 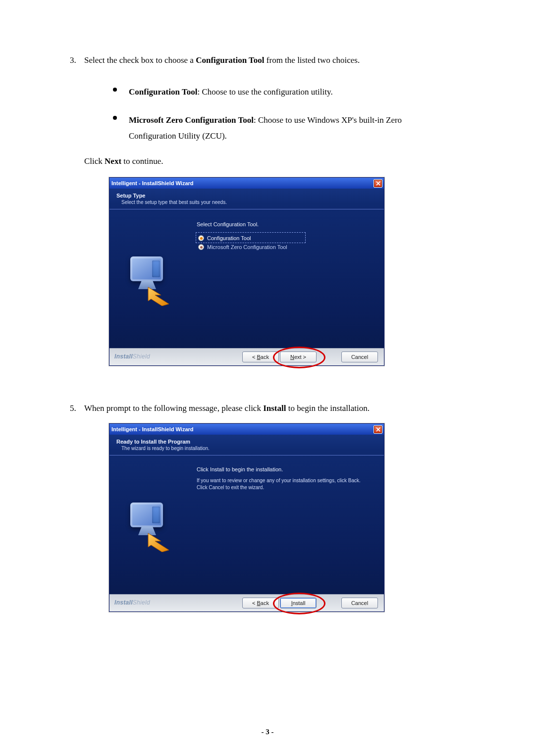 I want to click on step-5-text: 5. When prompt to the following message,…, so click(x=268, y=408).